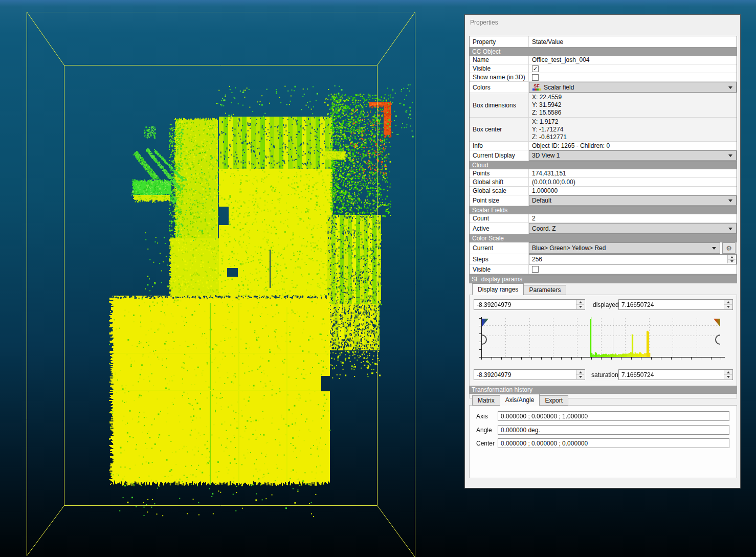 The image size is (756, 557). I want to click on section-sf-display-params: SF display params, so click(603, 279).